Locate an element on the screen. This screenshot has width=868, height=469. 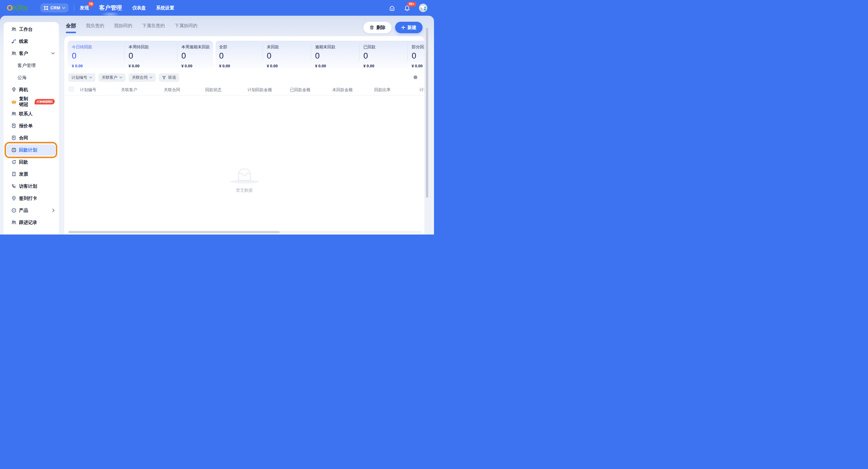
sidebar-item-products: 产品 is located at coordinates (31, 210).